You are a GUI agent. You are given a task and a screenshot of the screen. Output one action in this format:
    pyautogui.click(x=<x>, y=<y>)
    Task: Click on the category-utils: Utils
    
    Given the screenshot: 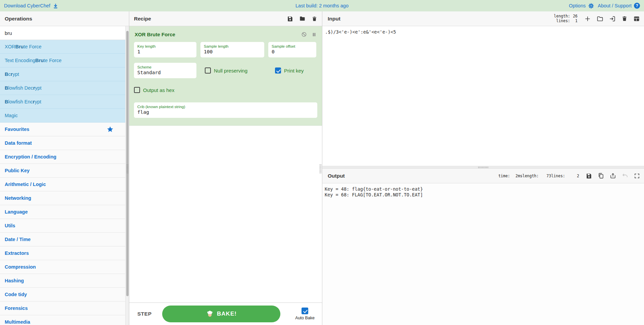 What is the action you would take?
    pyautogui.click(x=63, y=226)
    